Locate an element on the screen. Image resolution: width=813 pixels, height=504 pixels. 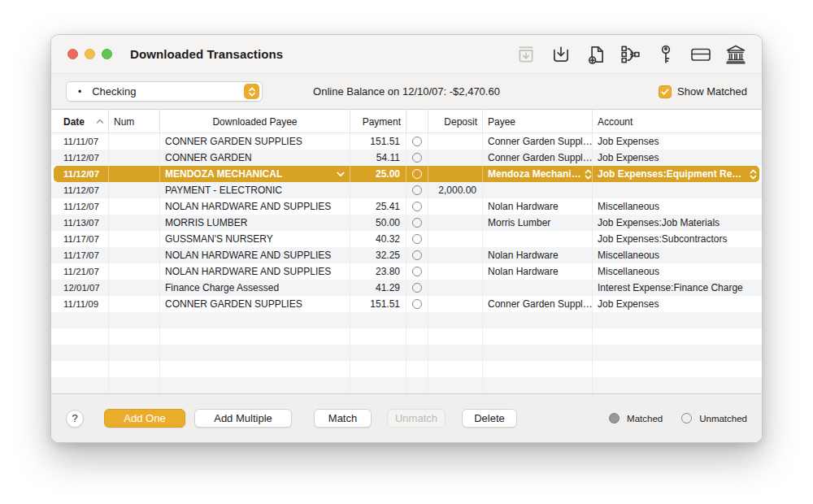
sort-ascending-icon is located at coordinates (100, 122).